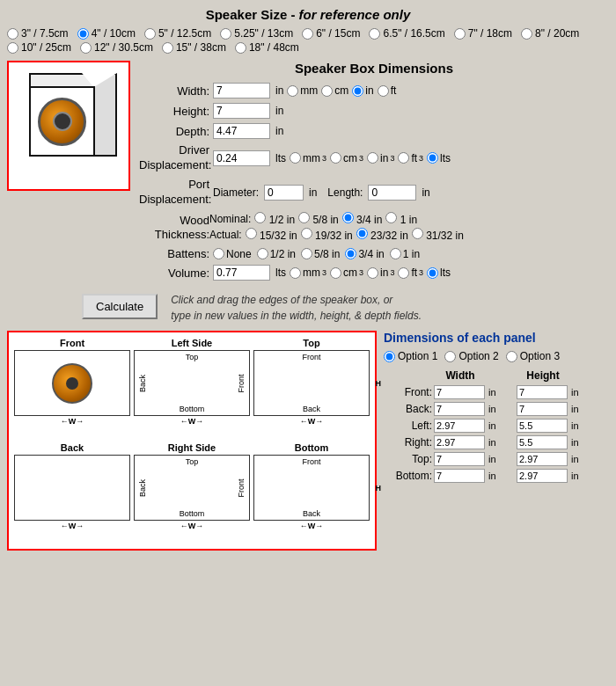  What do you see at coordinates (178, 33) in the screenshot?
I see `size-5inch: 5" / 12.5cm` at bounding box center [178, 33].